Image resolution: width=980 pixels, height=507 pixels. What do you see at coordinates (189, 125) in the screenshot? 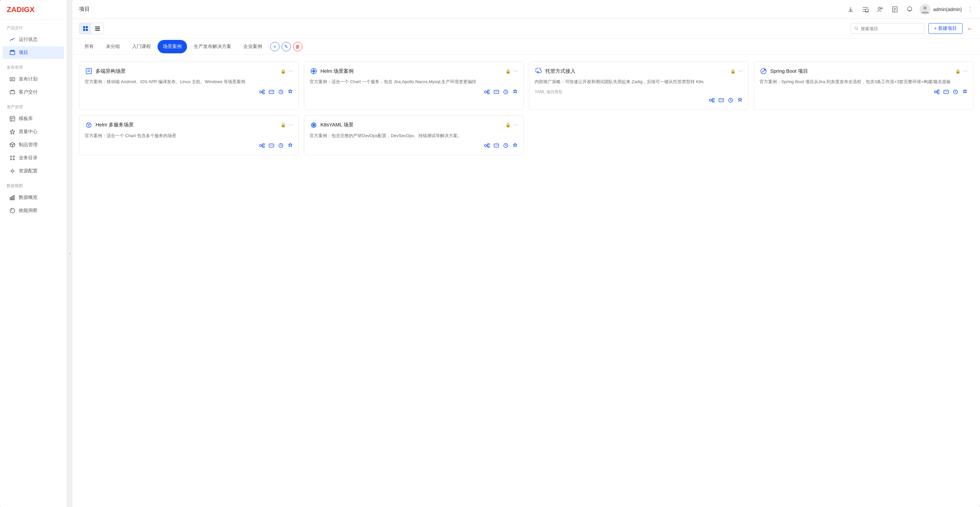
I see `card-header-helm-multi: Helm 多服务场景 🔒 ···` at bounding box center [189, 125].